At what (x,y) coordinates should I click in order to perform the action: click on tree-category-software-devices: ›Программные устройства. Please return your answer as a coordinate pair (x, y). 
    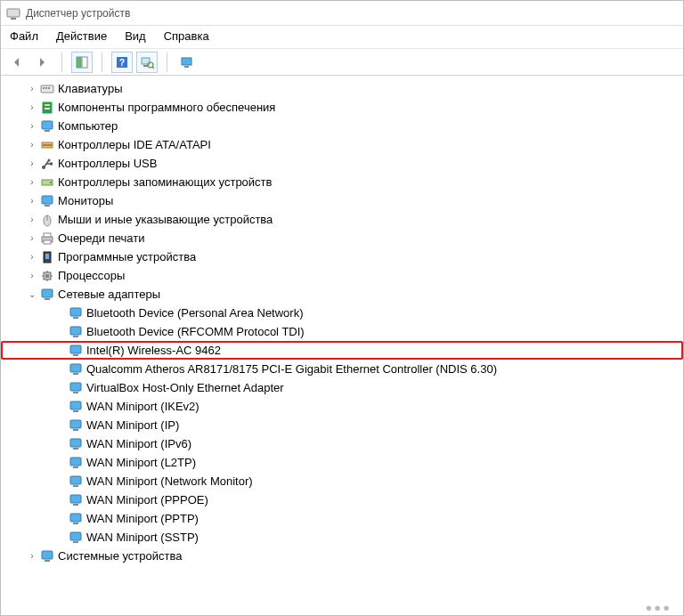
    Looking at the image, I should click on (342, 256).